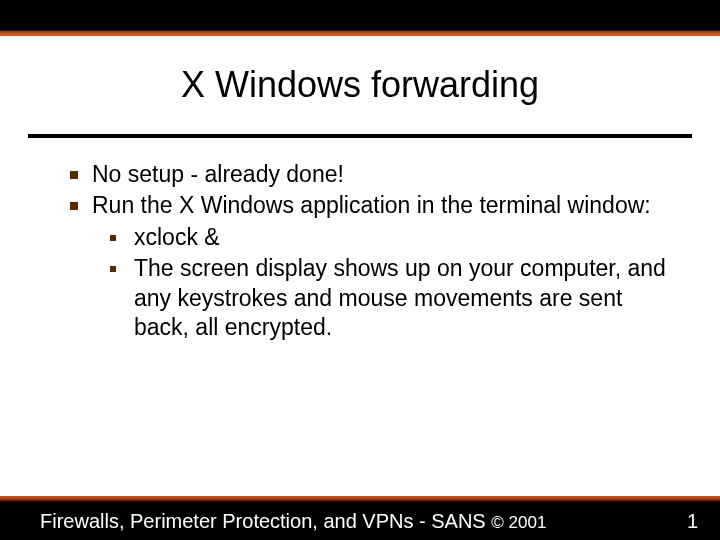 This screenshot has height=540, width=720. I want to click on list-item: The screen display shows up on your comp…, so click(390, 298).